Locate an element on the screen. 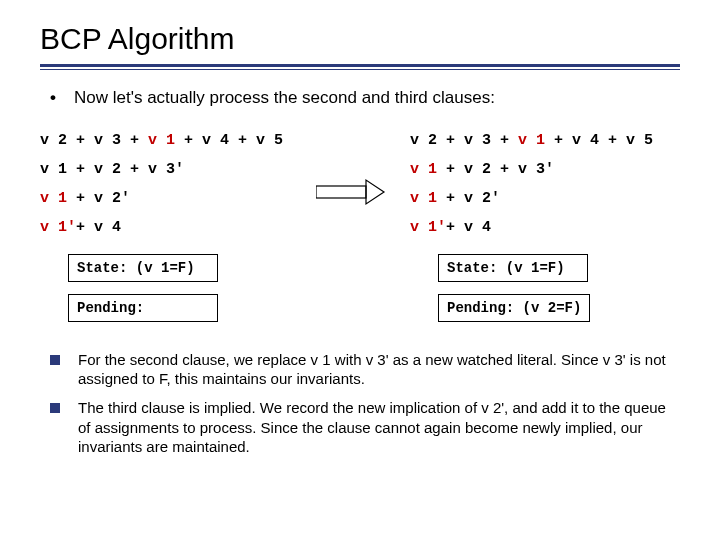  pending-box-left: Pending: is located at coordinates (143, 308).